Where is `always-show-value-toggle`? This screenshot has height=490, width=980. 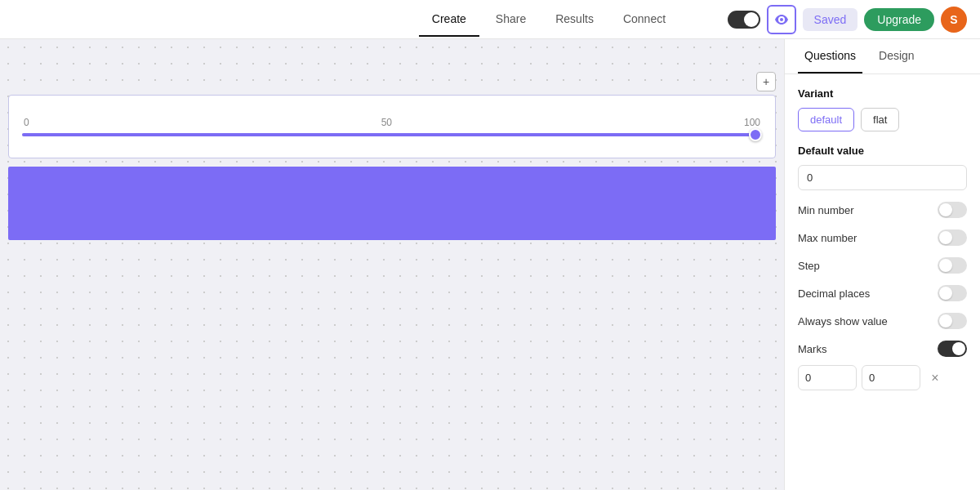
always-show-value-toggle is located at coordinates (952, 321).